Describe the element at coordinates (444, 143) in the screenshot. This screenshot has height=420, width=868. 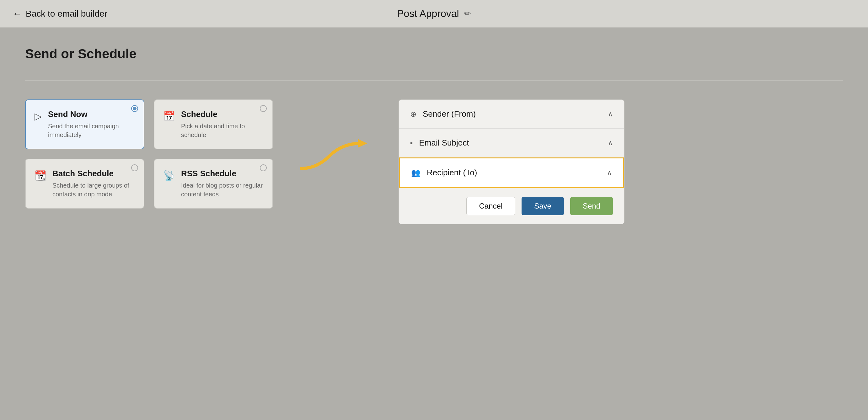
I see `email-subject-label: Email Subject` at that location.